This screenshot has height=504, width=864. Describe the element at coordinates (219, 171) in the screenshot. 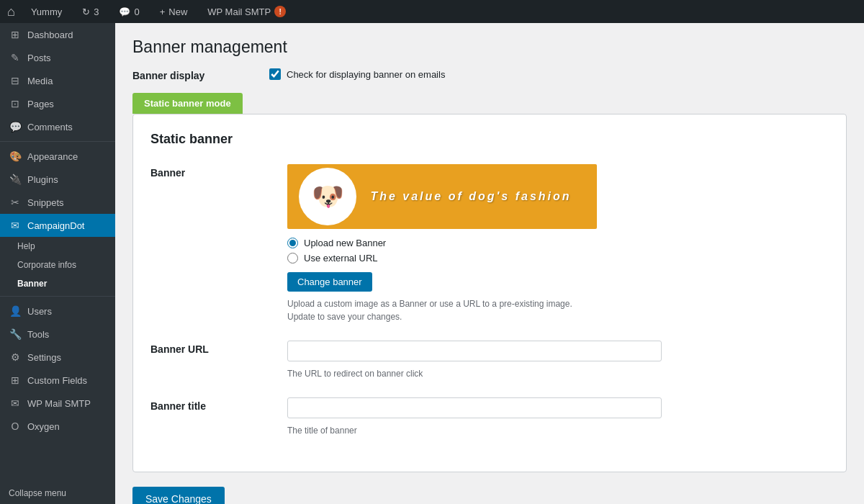

I see `banner-field-label: Banner` at that location.